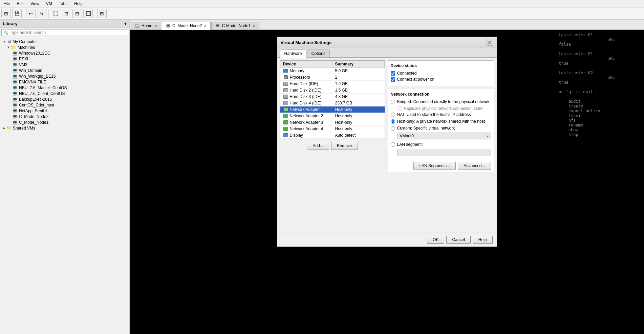 The width and height of the screenshot is (644, 334). Describe the element at coordinates (65, 64) in the screenshot. I see `sidebar-item-vm3: 💻 VM3` at that location.